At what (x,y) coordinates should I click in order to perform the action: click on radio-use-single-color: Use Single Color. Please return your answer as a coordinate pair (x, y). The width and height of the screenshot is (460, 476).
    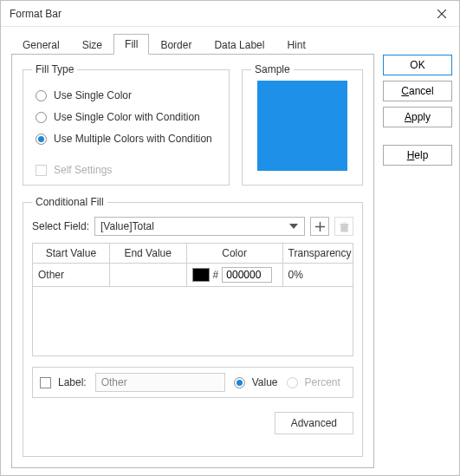
    Looking at the image, I should click on (128, 95).